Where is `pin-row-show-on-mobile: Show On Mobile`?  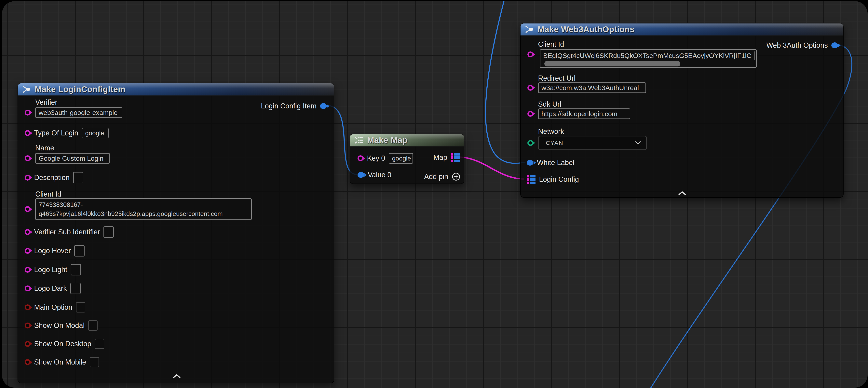 pin-row-show-on-mobile: Show On Mobile is located at coordinates (62, 362).